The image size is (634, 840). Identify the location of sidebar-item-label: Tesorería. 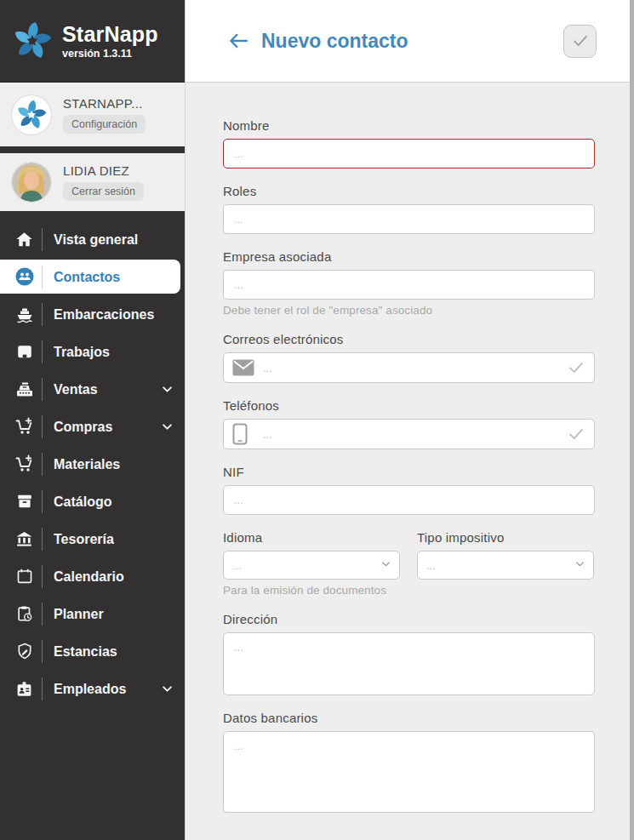
(78, 540).